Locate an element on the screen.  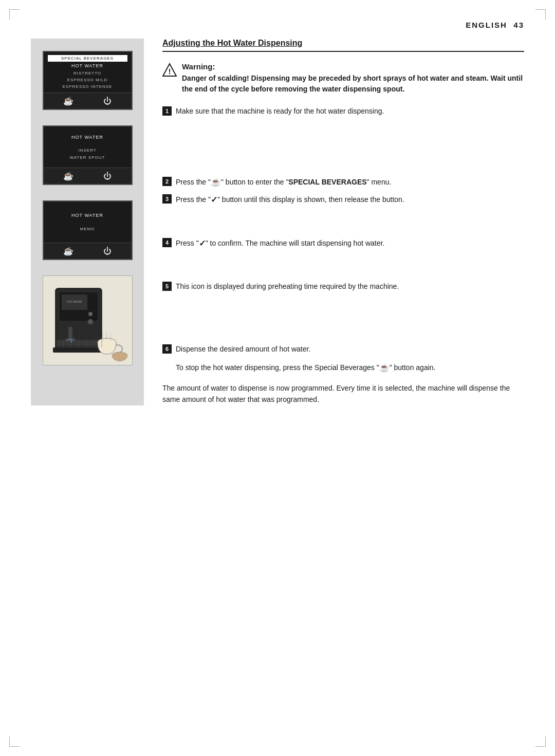
special-bev-icon-step6: ☕ is located at coordinates (384, 368).